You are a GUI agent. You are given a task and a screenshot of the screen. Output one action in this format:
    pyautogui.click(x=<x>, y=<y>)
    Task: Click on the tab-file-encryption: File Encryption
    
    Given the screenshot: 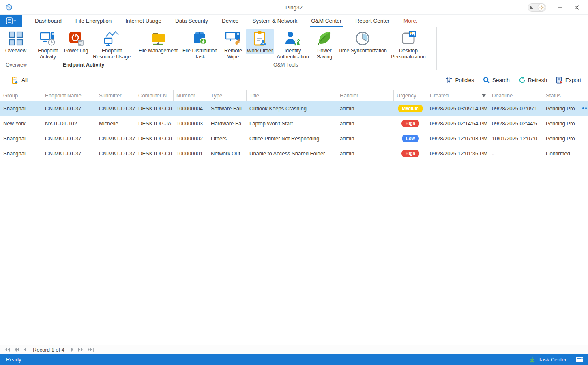 What is the action you would take?
    pyautogui.click(x=93, y=21)
    